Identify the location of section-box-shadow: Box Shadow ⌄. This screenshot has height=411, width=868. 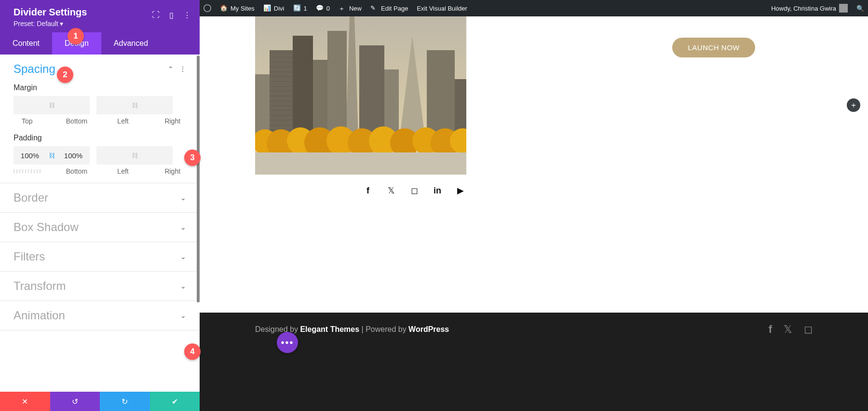
(100, 228).